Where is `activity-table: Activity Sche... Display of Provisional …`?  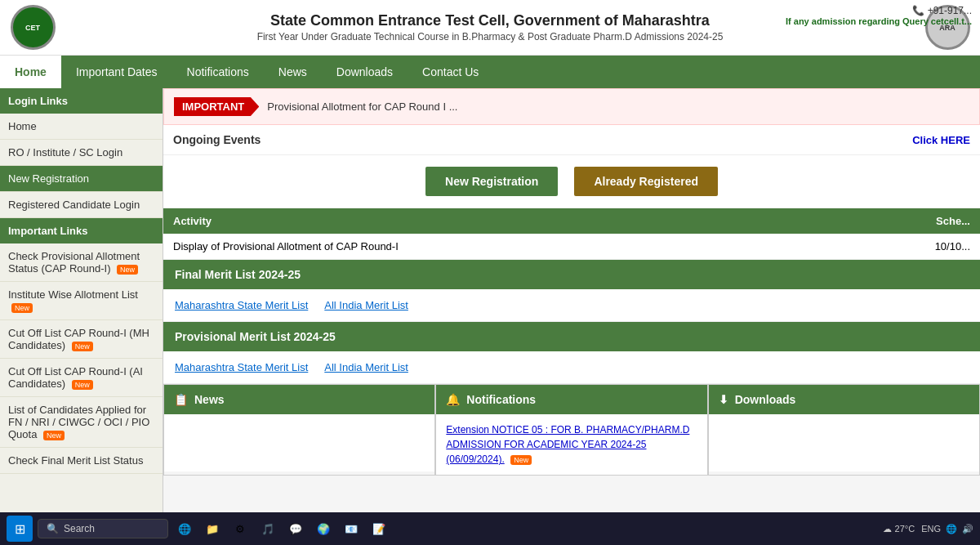
activity-table: Activity Sche... Display of Provisional … is located at coordinates (572, 234).